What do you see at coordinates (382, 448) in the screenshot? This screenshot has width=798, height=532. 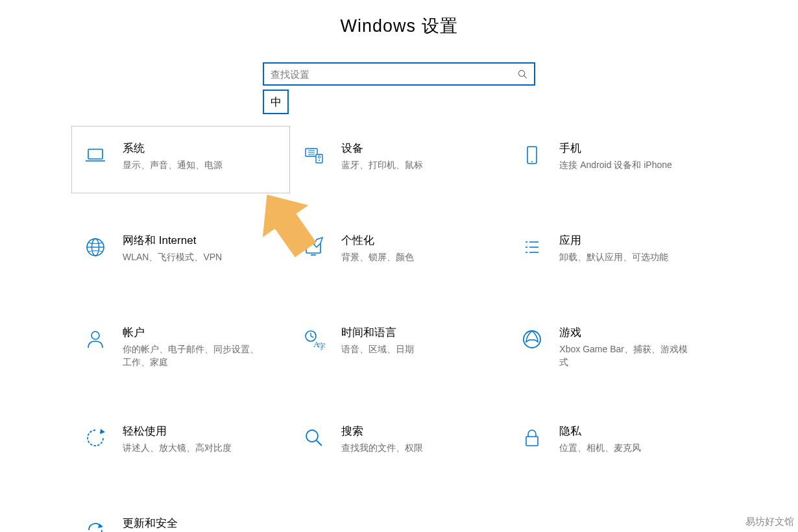 I see `tile-desc: 查找我的文件、权限` at bounding box center [382, 448].